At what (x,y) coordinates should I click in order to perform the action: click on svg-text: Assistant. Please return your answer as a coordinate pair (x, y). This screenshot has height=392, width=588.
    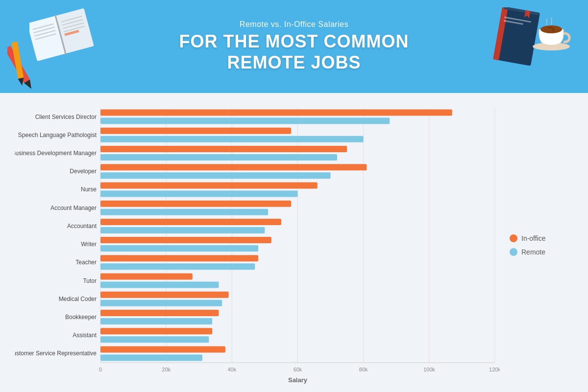
    Looking at the image, I should click on (84, 335).